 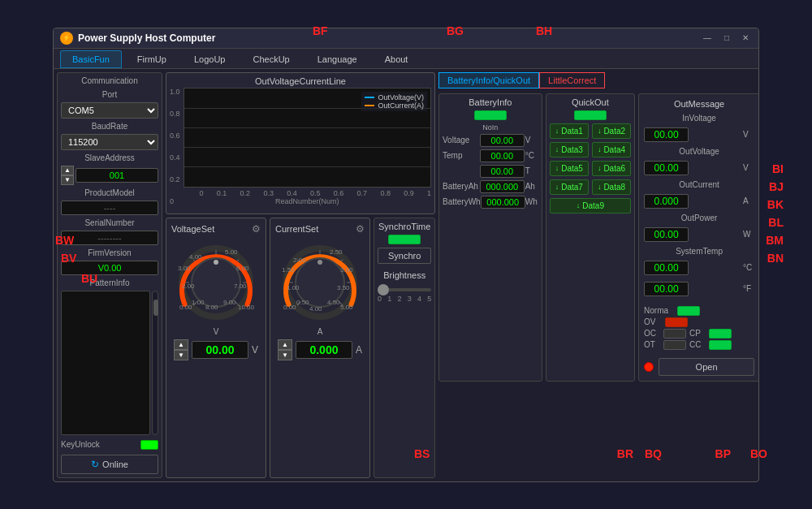 What do you see at coordinates (699, 151) in the screenshot?
I see `out-voltage-label: OutVoltage` at bounding box center [699, 151].